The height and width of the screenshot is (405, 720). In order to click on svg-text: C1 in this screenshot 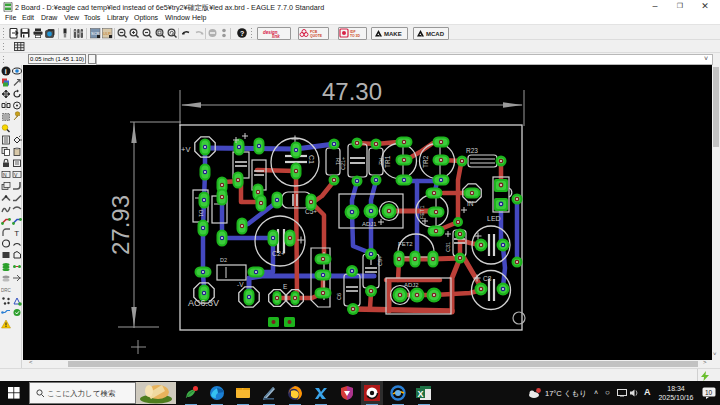, I will do `click(312, 160)`.